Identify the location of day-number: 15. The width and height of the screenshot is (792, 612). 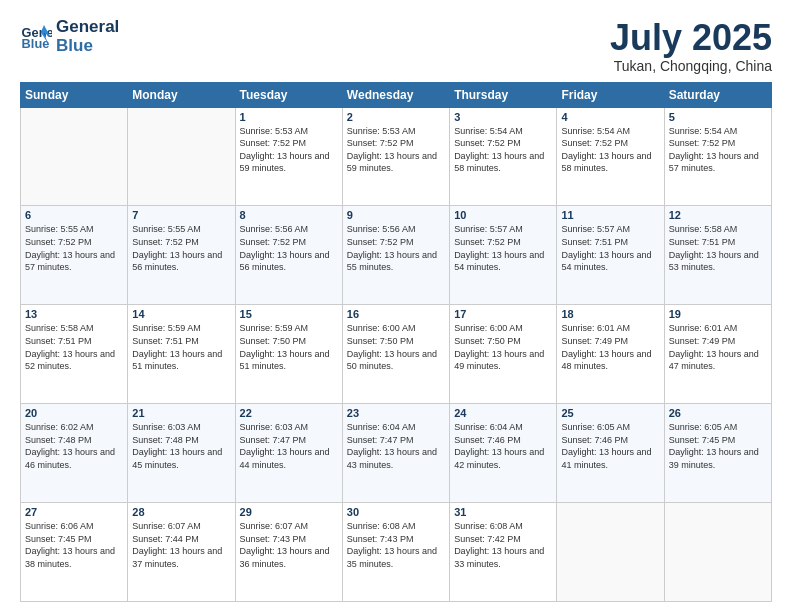
(289, 314).